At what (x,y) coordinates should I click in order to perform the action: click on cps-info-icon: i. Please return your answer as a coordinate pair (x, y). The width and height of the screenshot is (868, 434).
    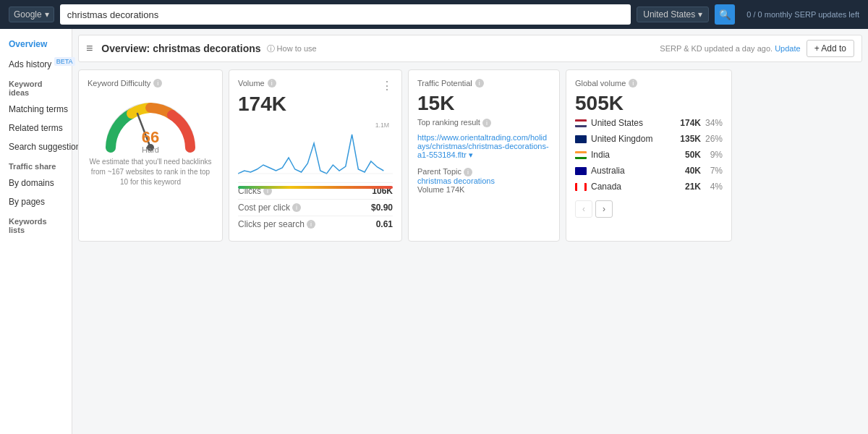
    Looking at the image, I should click on (311, 224).